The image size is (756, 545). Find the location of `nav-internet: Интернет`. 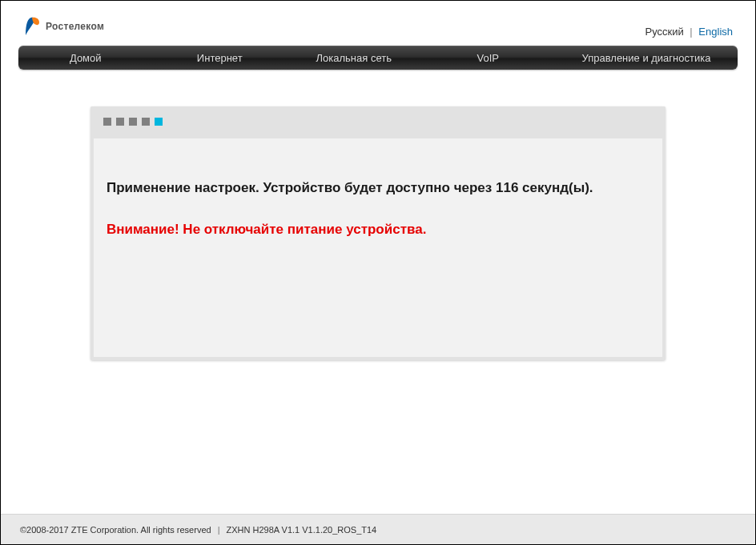

nav-internet: Интернет is located at coordinates (219, 58).